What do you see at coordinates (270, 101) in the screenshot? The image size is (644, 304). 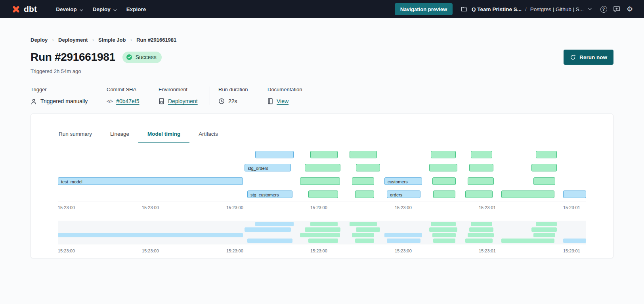 I see `document-icon` at bounding box center [270, 101].